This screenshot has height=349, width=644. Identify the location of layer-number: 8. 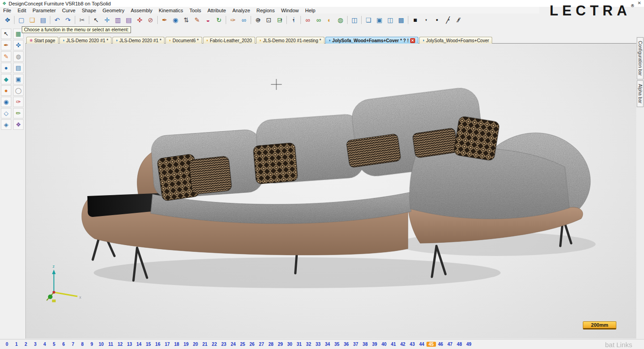
(82, 344).